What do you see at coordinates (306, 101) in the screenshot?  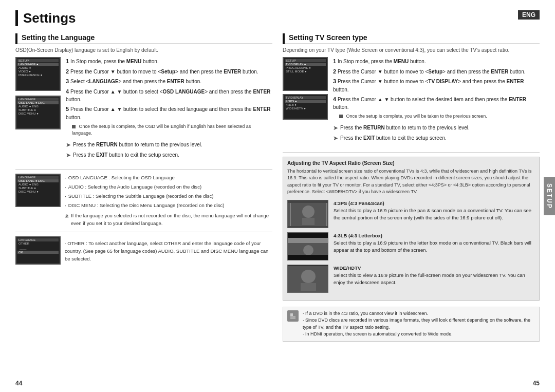 I see `right-screen-images: SETUP TV DISPLAY ● PROGRESSIVE ● STILL M…` at bounding box center [306, 101].